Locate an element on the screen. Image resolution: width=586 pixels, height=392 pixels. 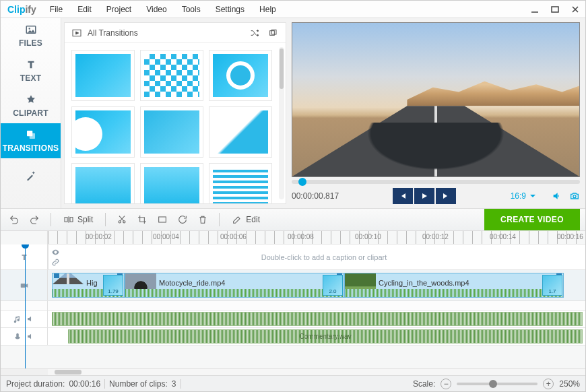
menu-video: Video is located at coordinates (156, 9).